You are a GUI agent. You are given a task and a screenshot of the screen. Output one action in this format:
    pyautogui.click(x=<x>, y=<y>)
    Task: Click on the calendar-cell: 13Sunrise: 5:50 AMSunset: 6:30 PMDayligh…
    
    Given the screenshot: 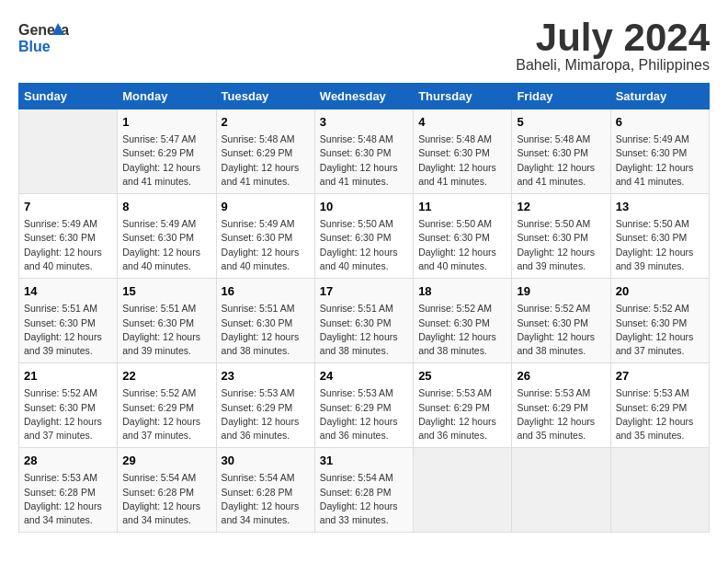 What is the action you would take?
    pyautogui.click(x=660, y=236)
    